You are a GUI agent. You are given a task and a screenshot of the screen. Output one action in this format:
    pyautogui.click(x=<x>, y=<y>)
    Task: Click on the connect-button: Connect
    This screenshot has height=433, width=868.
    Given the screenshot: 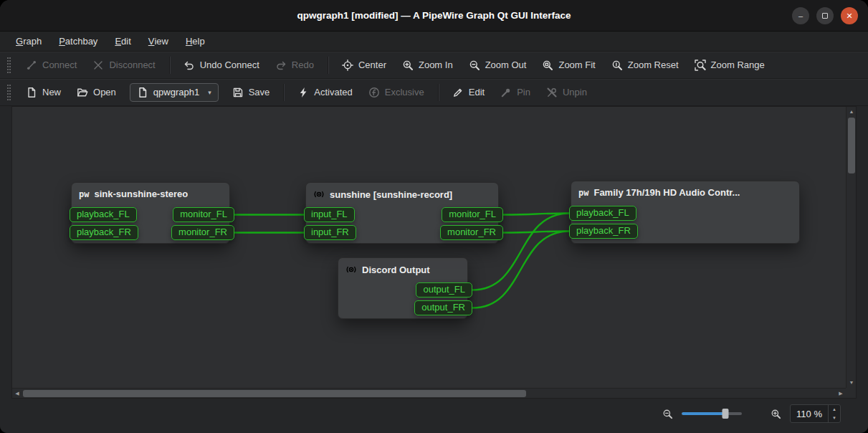 What is the action you would take?
    pyautogui.click(x=52, y=65)
    